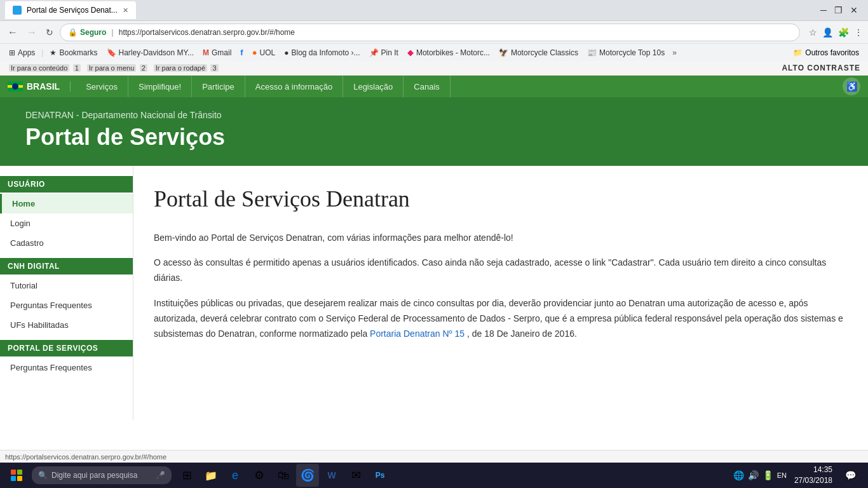 The height and width of the screenshot is (488, 868). What do you see at coordinates (235, 475) in the screenshot?
I see `edge-button: e` at bounding box center [235, 475].